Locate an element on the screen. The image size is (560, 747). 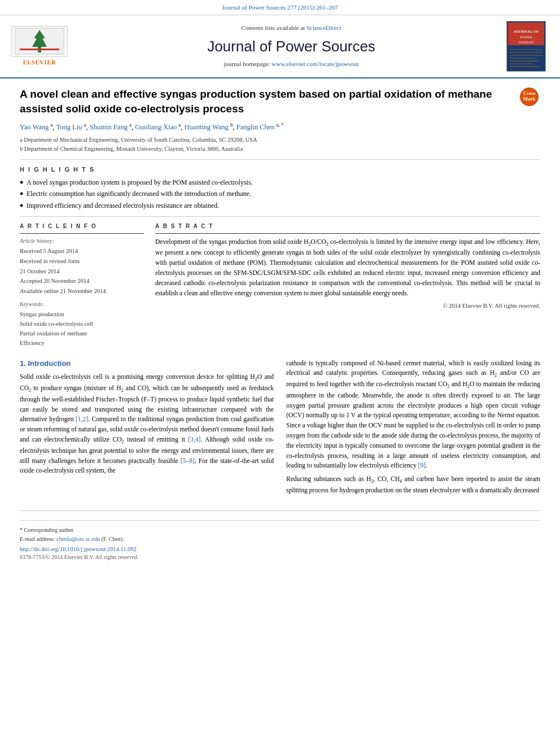
author-huanting-wang: Huanting Wang is located at coordinates (207, 127).